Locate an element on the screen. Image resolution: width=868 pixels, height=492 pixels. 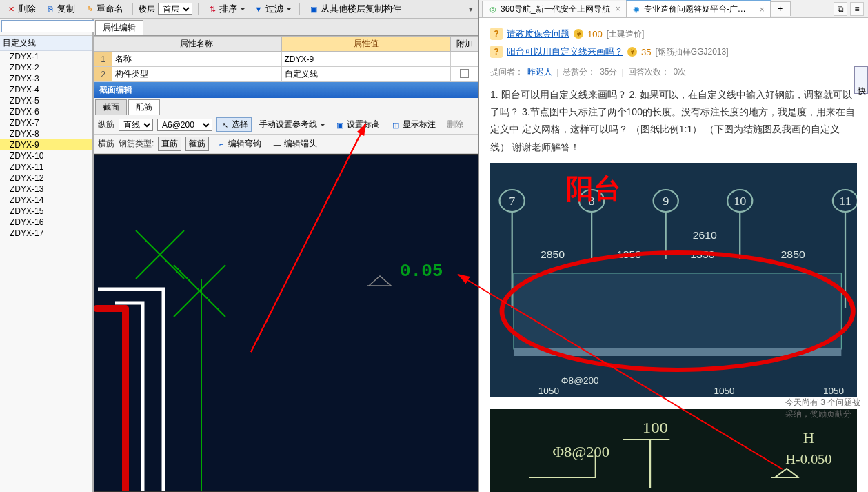
set-offset-button: ▣ 设置标高 is located at coordinates (357, 124).